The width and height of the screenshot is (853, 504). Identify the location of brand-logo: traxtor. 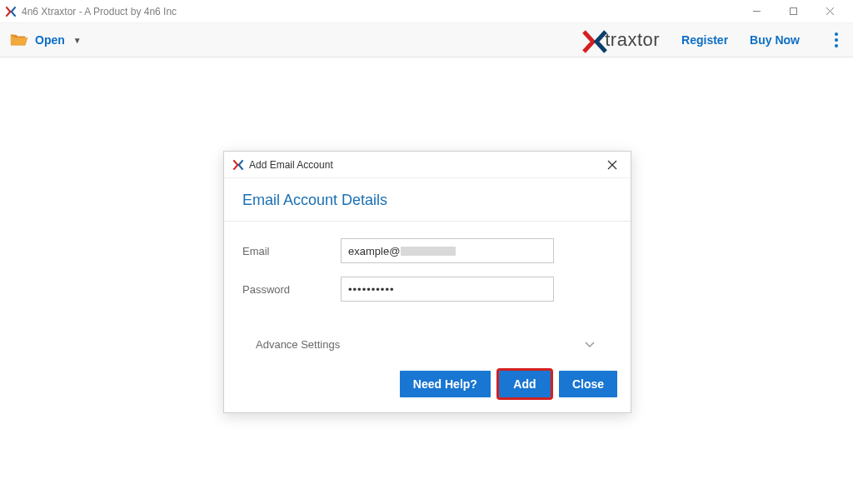
(621, 40).